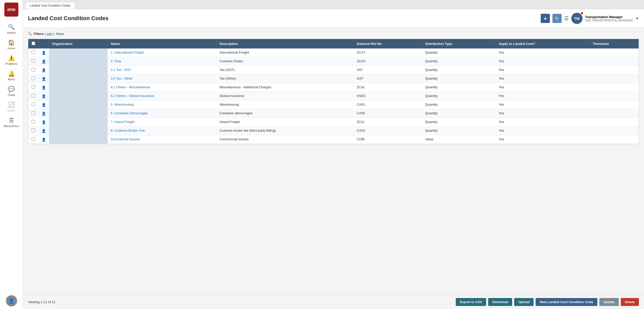 Image resolution: width=644 pixels, height=309 pixels. Describe the element at coordinates (609, 302) in the screenshot. I see `update-button: Update` at that location.